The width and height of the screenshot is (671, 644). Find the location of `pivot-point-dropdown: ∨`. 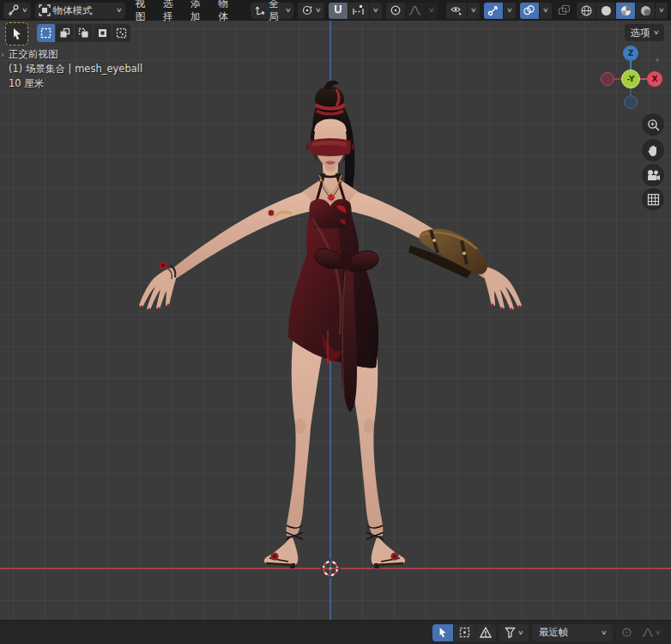

pivot-point-dropdown: ∨ is located at coordinates (311, 10).